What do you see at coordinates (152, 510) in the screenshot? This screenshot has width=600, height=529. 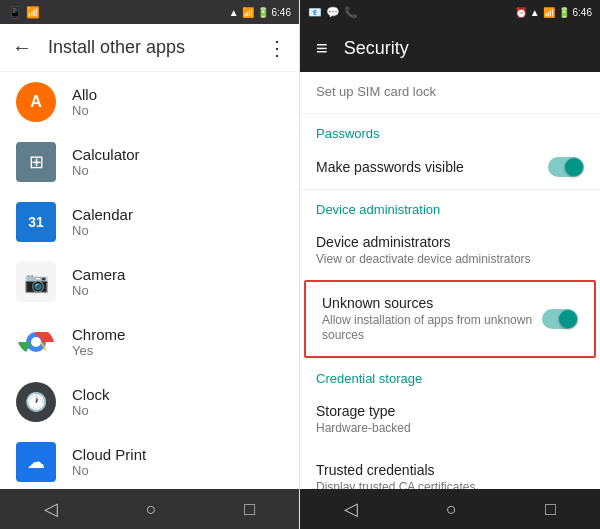 I see `home-nav-icon: ○` at bounding box center [152, 510].